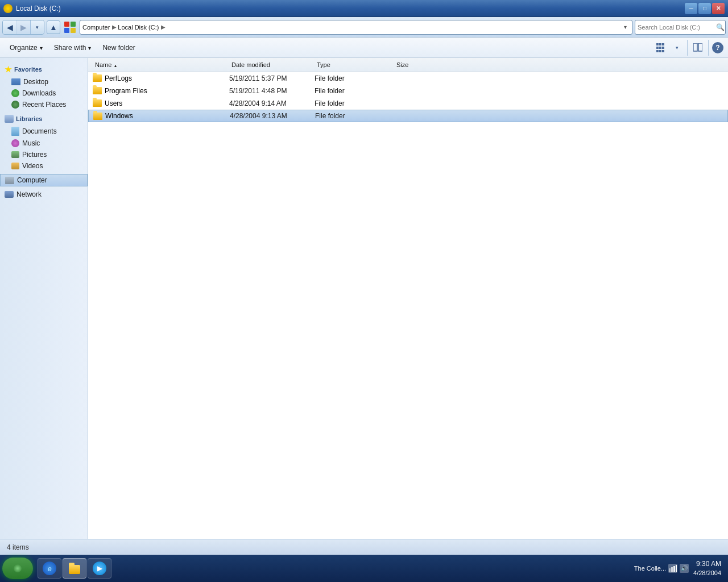 The height and width of the screenshot is (582, 728). What do you see at coordinates (354, 65) in the screenshot?
I see `column-header-type: Type` at bounding box center [354, 65].